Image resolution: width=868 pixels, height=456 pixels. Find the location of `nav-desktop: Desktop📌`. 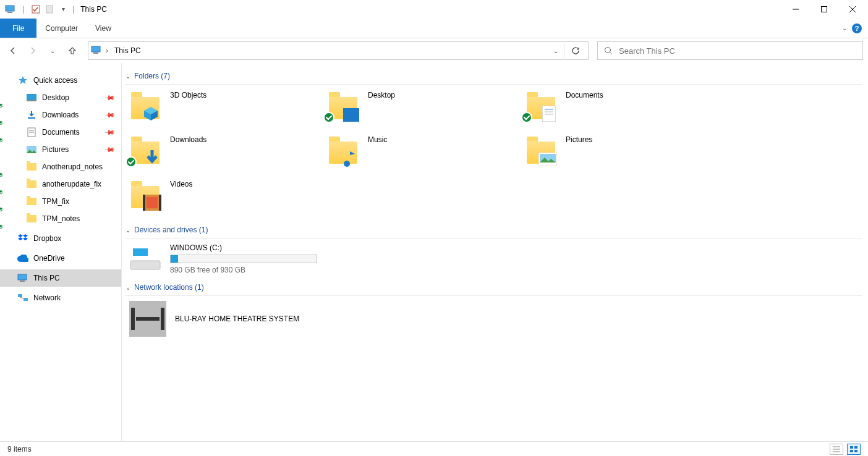

nav-desktop: Desktop📌 is located at coordinates (61, 98).